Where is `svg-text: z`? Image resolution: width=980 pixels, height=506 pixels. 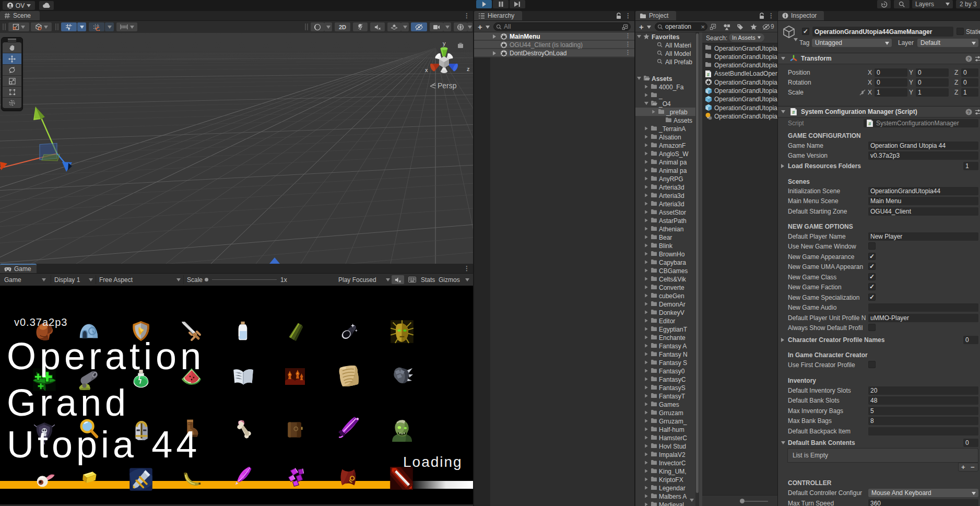
svg-text: z is located at coordinates (468, 69).